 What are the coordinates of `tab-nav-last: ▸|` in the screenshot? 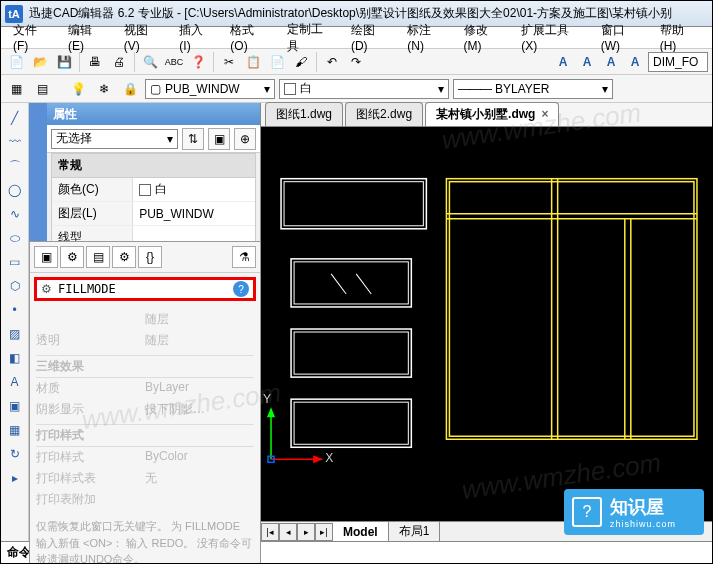 It's located at (324, 532).